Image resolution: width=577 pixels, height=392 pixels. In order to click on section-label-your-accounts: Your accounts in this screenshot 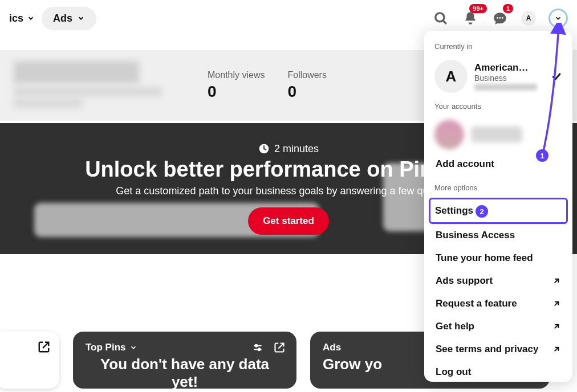, I will do `click(498, 108)`.